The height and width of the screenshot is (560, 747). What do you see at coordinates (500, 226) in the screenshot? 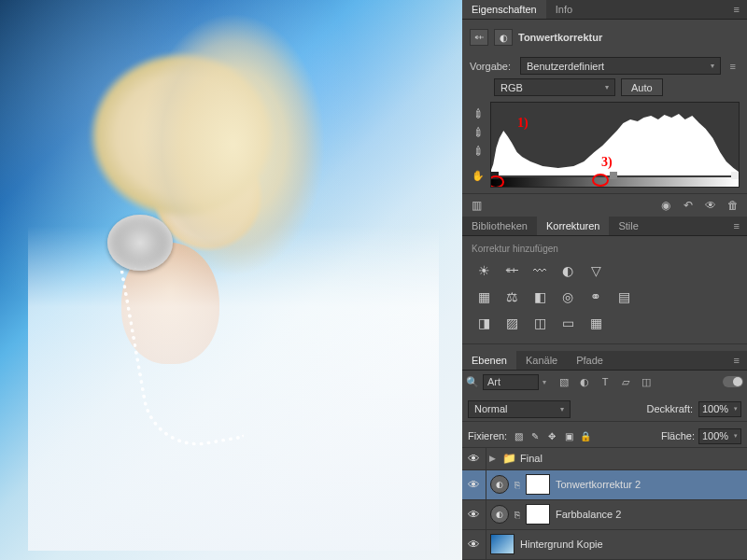
I see `tab-libraries: Bibliotheken` at bounding box center [500, 226].